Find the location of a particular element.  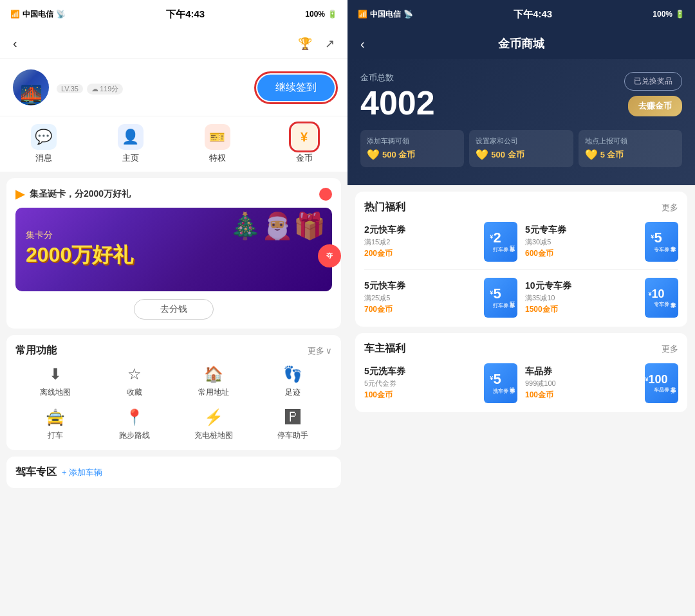

coins-badge: ☁ 119分 is located at coordinates (105, 89).